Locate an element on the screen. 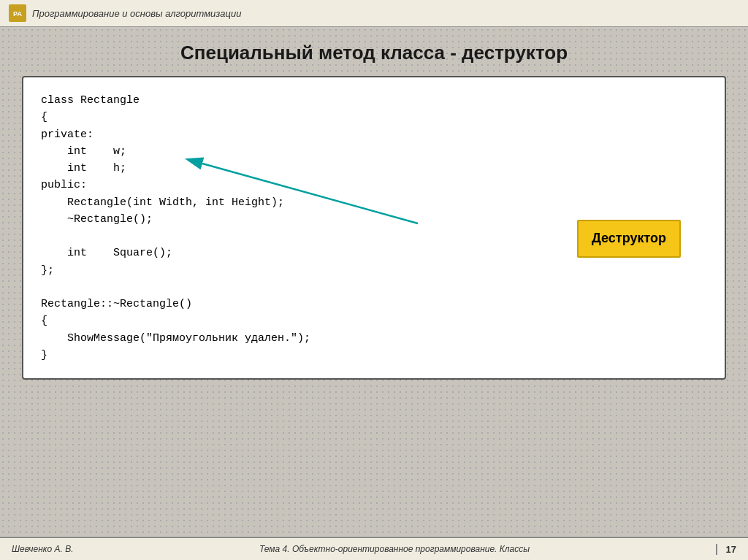  code-line-6: public: is located at coordinates (374, 185).